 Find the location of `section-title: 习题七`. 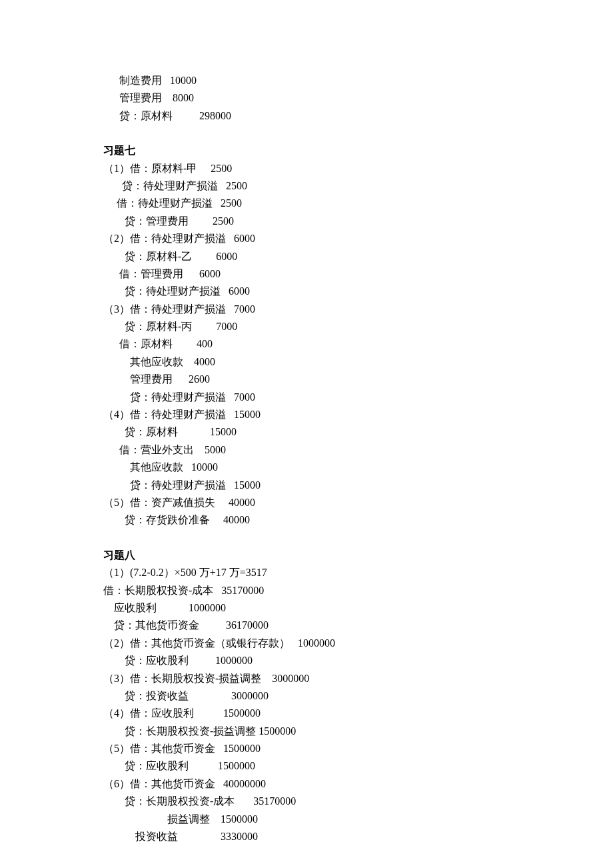

section-title: 习题七 is located at coordinates (306, 151).